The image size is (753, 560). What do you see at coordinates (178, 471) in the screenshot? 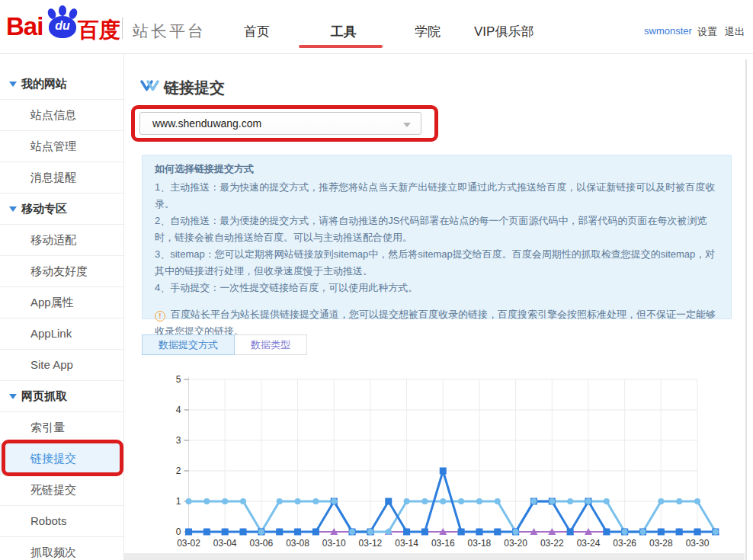
I see `svg-text: 2` at bounding box center [178, 471].